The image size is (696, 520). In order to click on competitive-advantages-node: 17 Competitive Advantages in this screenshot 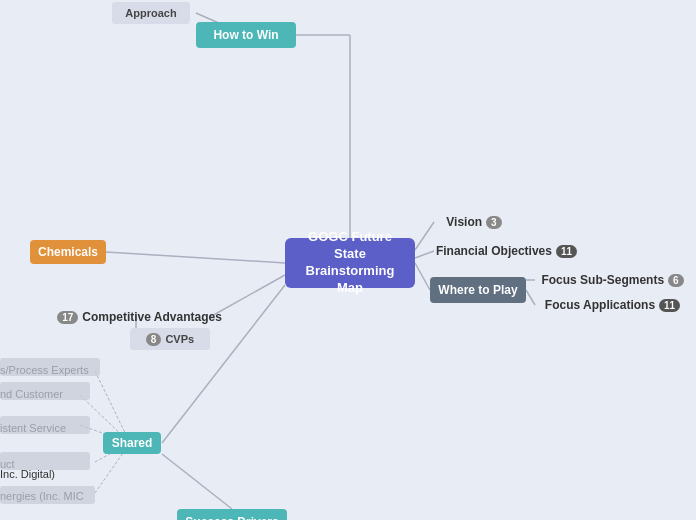, I will do `click(140, 317)`.